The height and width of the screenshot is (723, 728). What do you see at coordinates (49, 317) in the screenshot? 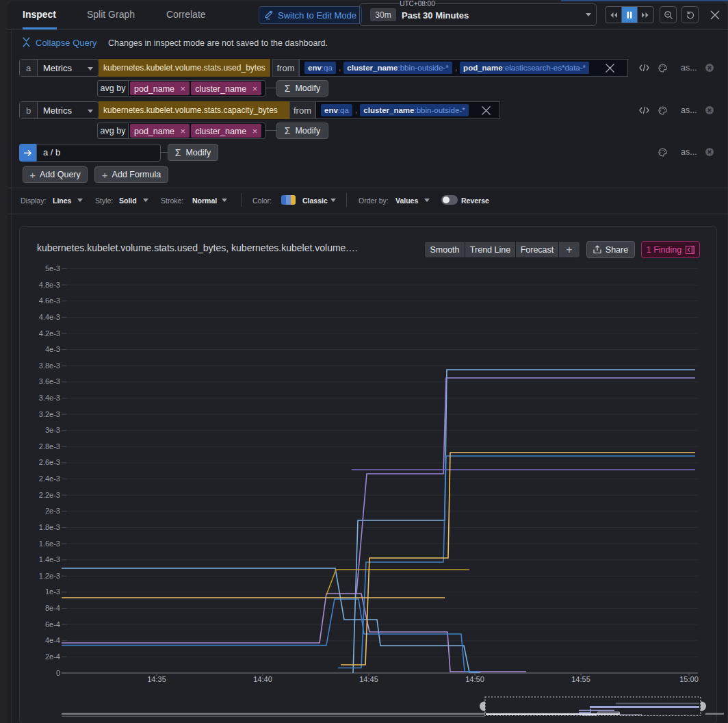
I see `svg-text: 4.4e-3` at bounding box center [49, 317].